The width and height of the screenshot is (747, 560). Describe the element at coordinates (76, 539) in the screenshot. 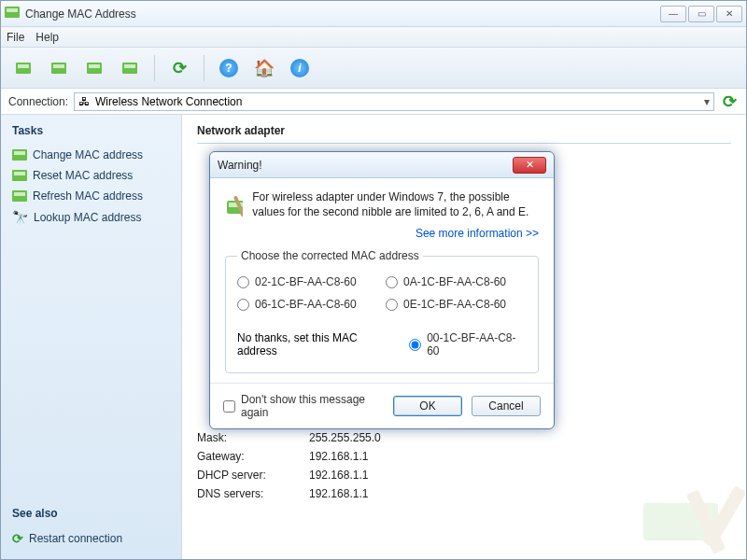

I see `see-also-label: Restart connection` at that location.